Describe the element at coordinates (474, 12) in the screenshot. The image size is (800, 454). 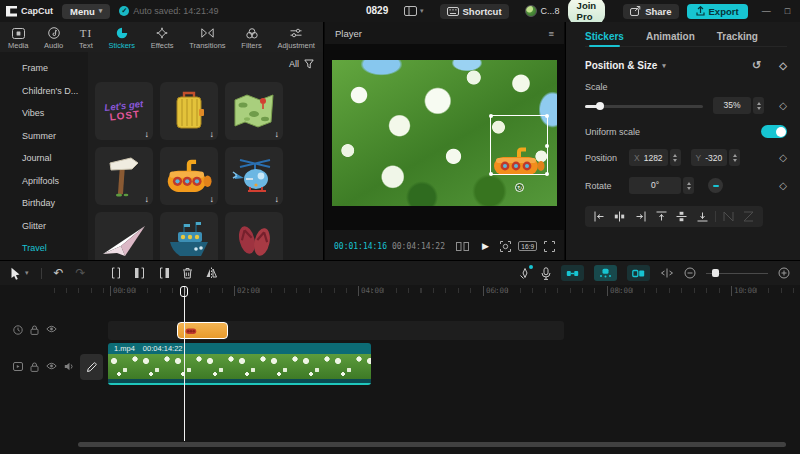
I see `shortcut-button: Shortcut` at that location.